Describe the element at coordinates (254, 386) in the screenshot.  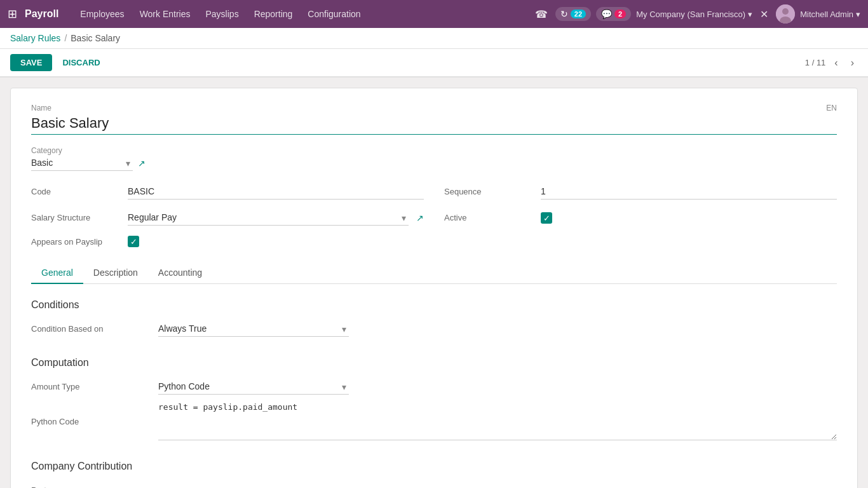
I see `amount-type-select: Python Code Fixed Percentage Code` at that location.